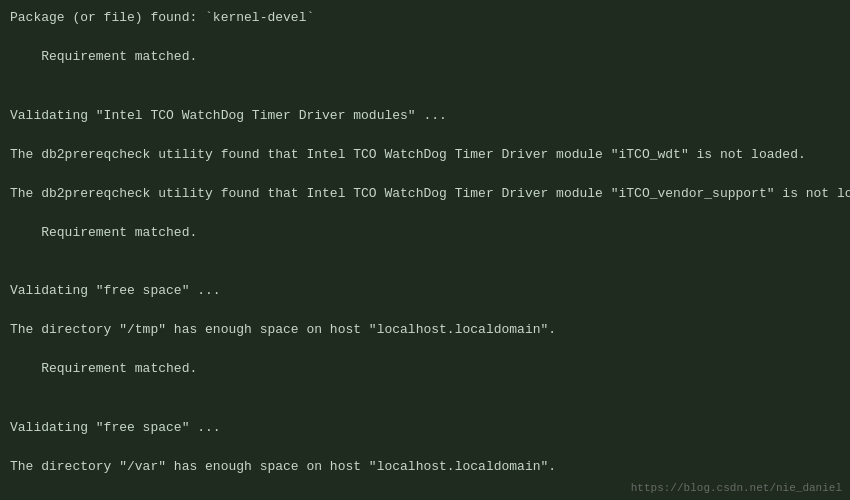 The width and height of the screenshot is (850, 500). What do you see at coordinates (736, 488) in the screenshot?
I see `watermark: https://blog.csdn.net/nie_daniel` at bounding box center [736, 488].